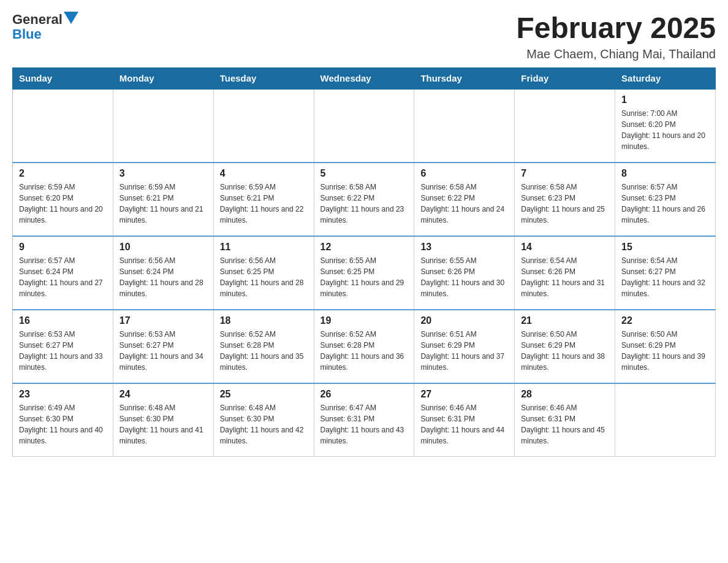 The width and height of the screenshot is (728, 563). Describe the element at coordinates (565, 199) in the screenshot. I see `calendar-cell: 7Sunrise: 6:58 AM Sunset: 6:23 PM Daylig…` at that location.